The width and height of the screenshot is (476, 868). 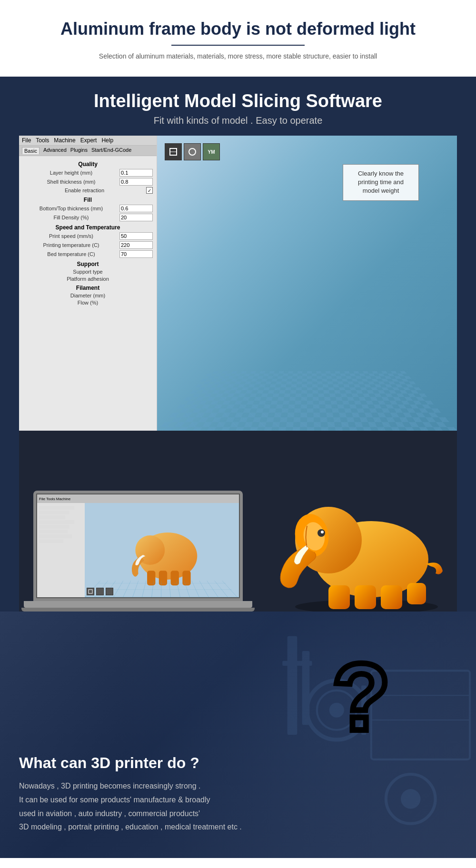 What do you see at coordinates (27, 140) in the screenshot?
I see `menu-file: File` at bounding box center [27, 140].